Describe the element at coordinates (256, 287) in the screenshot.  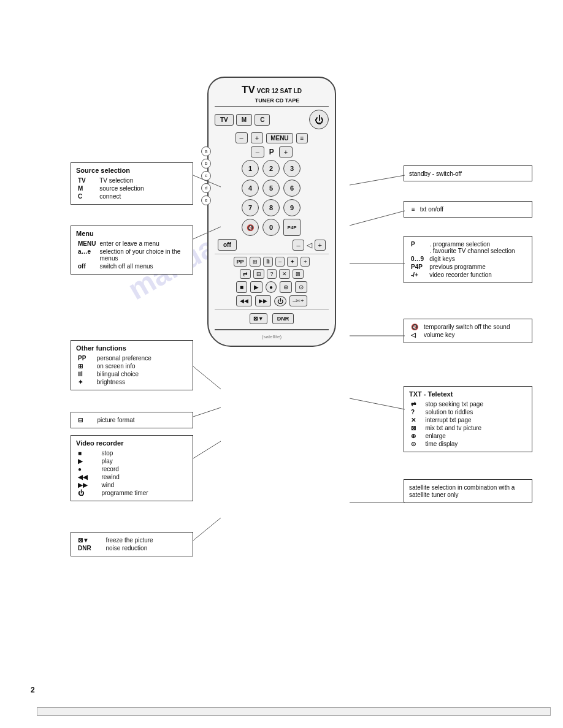
I see `play-button: ▶` at that location.